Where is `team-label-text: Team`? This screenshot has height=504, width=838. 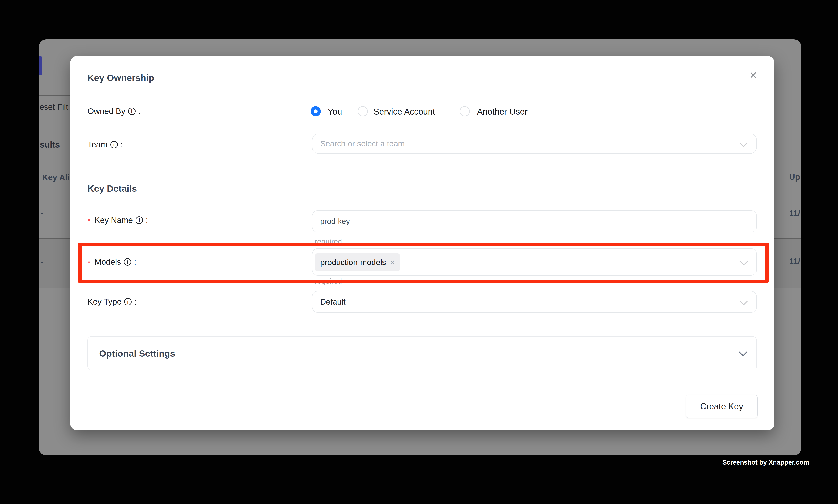
team-label-text: Team is located at coordinates (98, 145).